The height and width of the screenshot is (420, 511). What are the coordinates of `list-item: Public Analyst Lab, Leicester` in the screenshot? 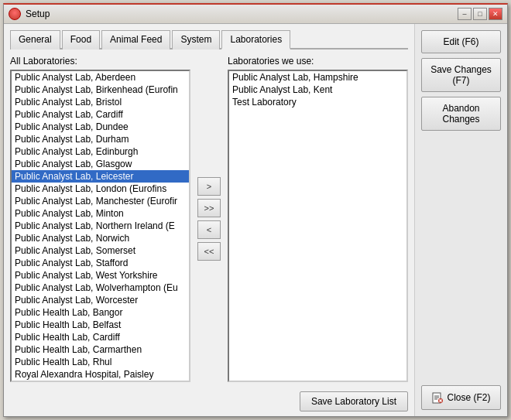 It's located at (101, 176).